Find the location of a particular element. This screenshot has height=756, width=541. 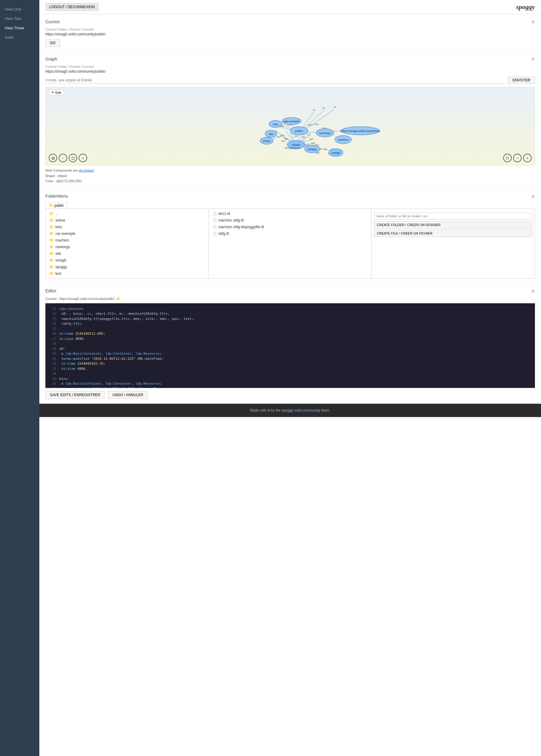

file-doc1-icon: 📄 is located at coordinates (215, 214).